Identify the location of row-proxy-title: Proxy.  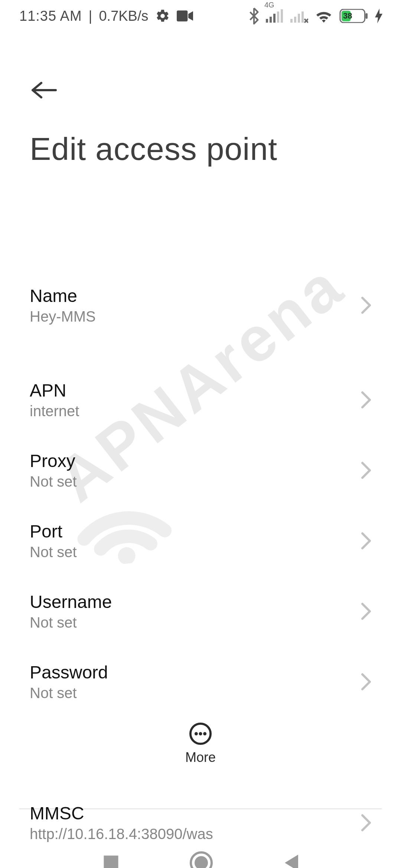
(53, 461).